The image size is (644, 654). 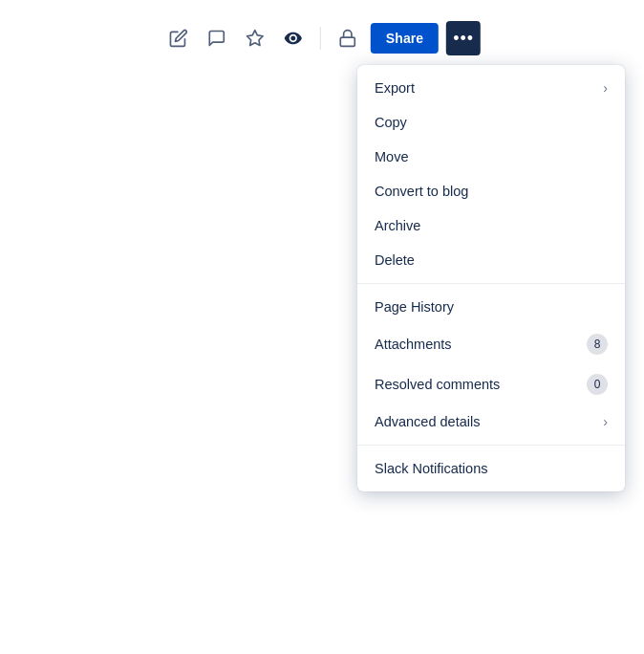 What do you see at coordinates (463, 38) in the screenshot?
I see `more-button: •••` at bounding box center [463, 38].